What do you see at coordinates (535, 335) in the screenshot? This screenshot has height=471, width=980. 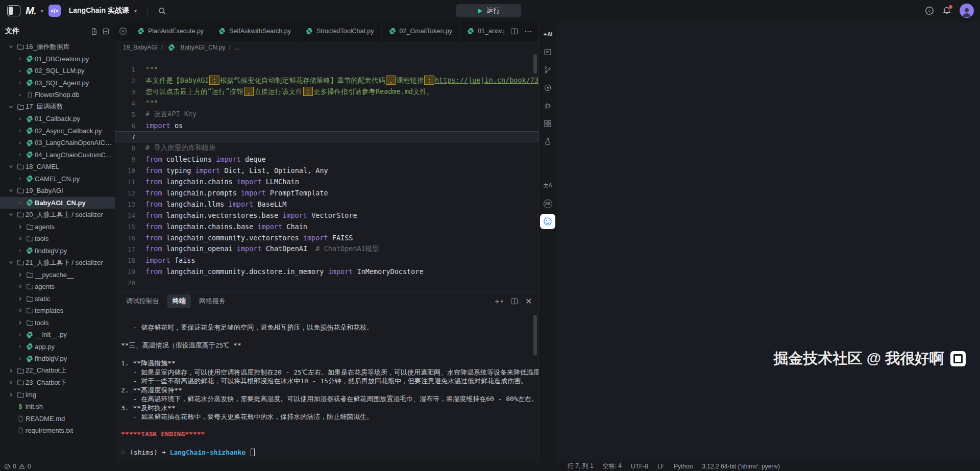 I see `terminal-scrollbar` at bounding box center [535, 335].